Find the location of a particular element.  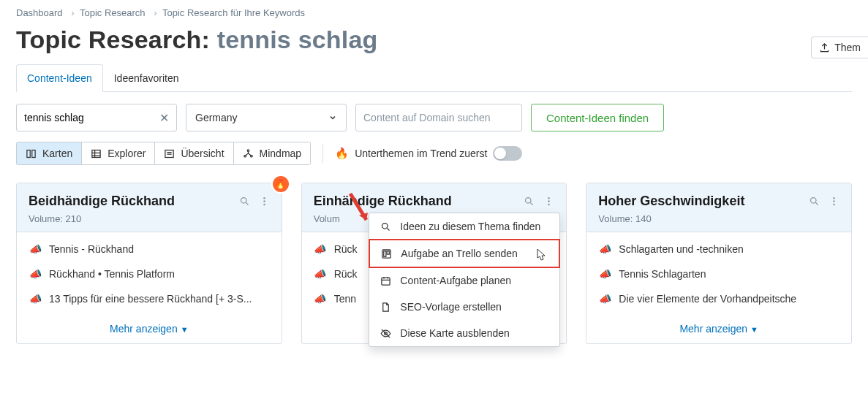

list-item: 📣Rückhand • Tennis Platform is located at coordinates (149, 274).